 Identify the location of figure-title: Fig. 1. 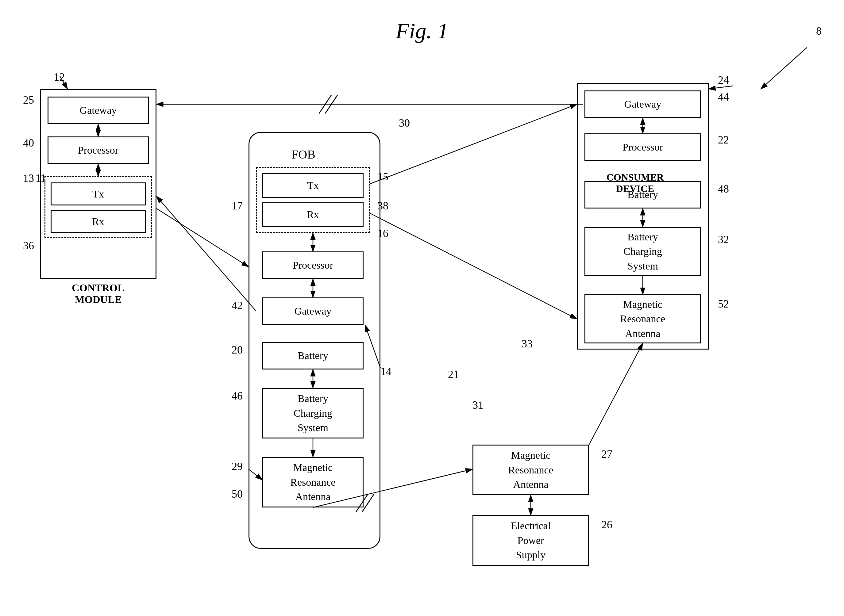
(422, 31).